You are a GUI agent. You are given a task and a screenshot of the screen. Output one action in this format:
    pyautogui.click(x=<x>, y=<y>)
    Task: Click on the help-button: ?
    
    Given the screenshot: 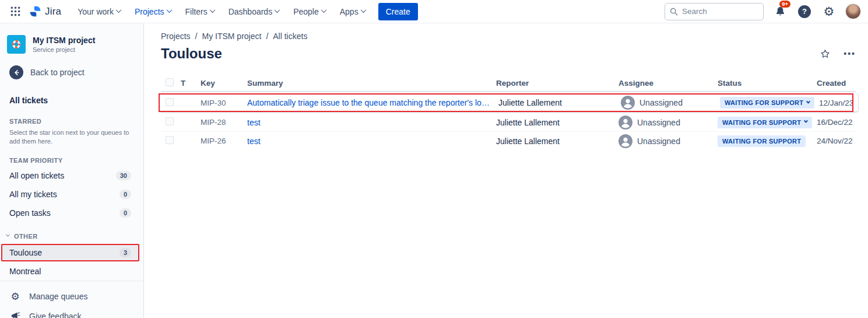 What is the action you would take?
    pyautogui.click(x=804, y=12)
    